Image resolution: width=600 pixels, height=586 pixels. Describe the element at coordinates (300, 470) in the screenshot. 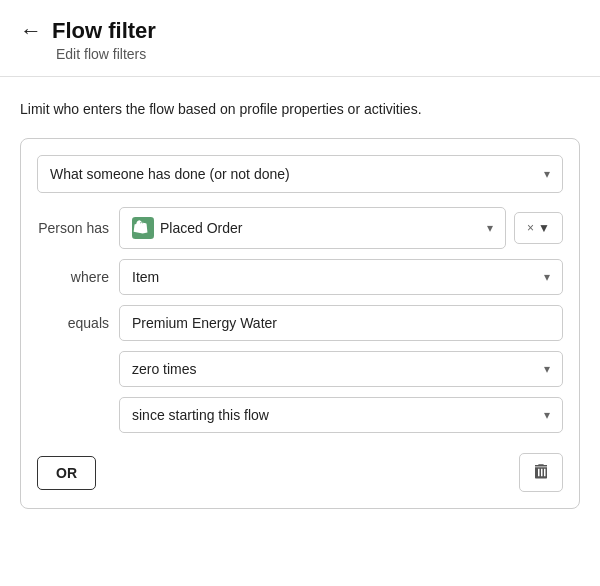

I see `card-footer: OR` at that location.